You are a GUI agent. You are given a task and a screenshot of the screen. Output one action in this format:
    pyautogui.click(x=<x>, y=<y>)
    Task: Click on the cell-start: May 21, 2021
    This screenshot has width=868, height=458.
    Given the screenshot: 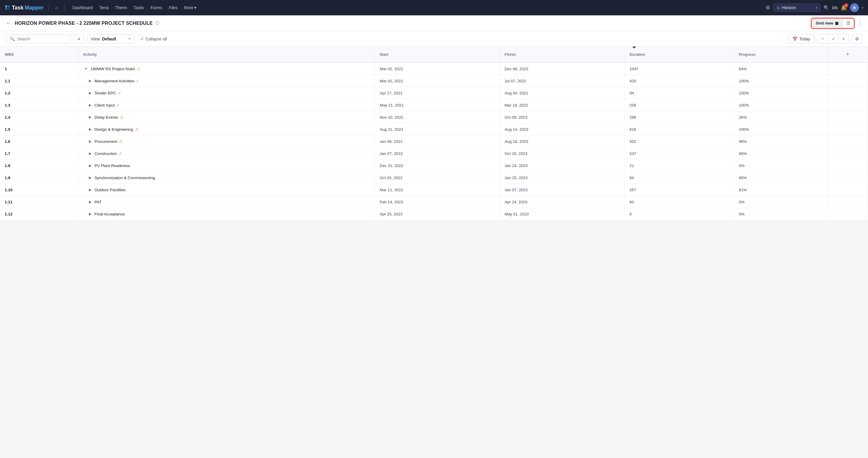 What is the action you would take?
    pyautogui.click(x=437, y=105)
    